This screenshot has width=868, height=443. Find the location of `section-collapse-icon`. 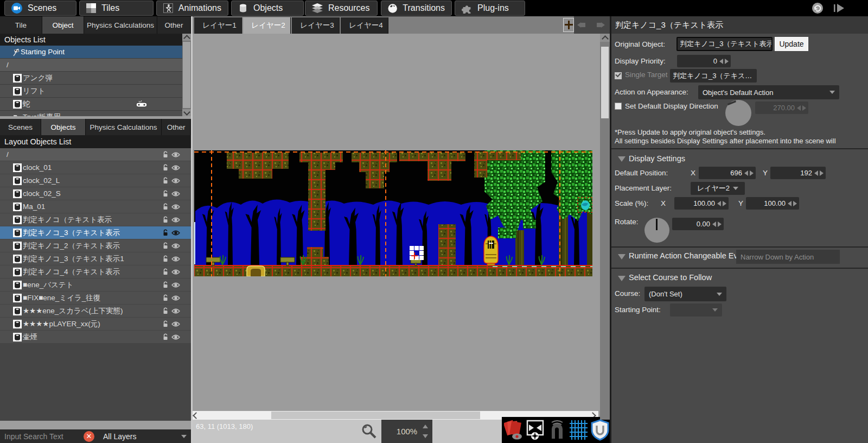

section-collapse-icon is located at coordinates (622, 159).